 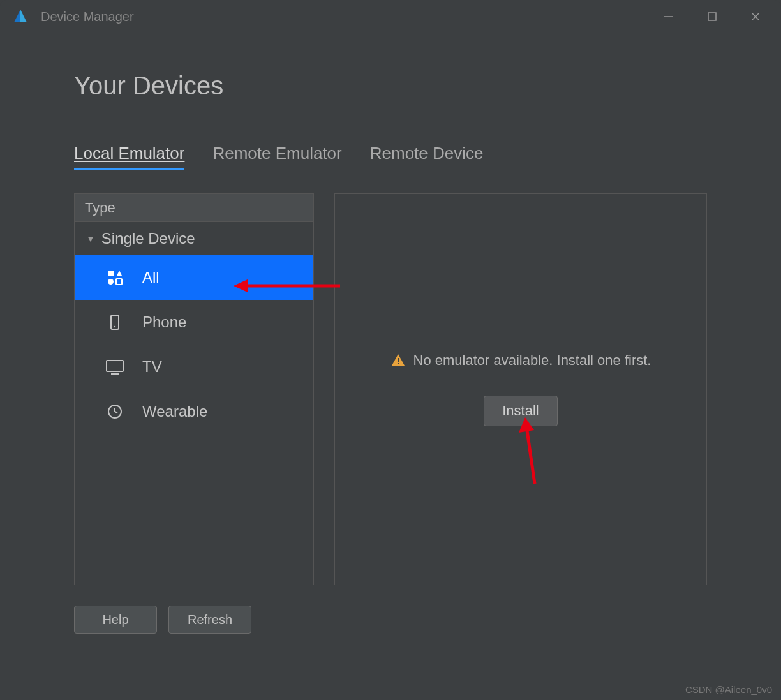 What do you see at coordinates (712, 17) in the screenshot?
I see `maximize-button` at bounding box center [712, 17].